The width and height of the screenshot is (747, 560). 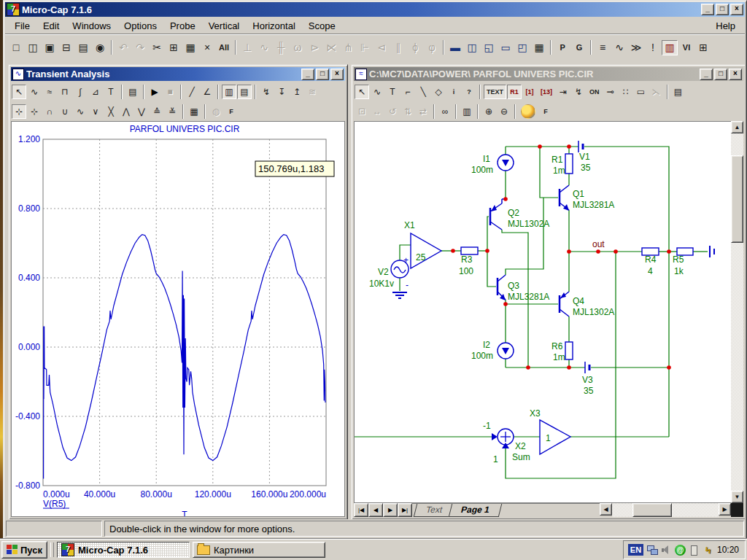 I want to click on new-file-button: □, so click(x=16, y=48).